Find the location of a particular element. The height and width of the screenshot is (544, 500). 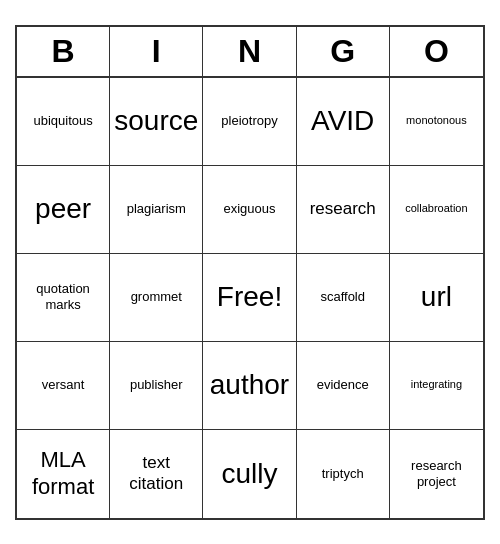

cell-text-10: quotation marks is located at coordinates (63, 296).